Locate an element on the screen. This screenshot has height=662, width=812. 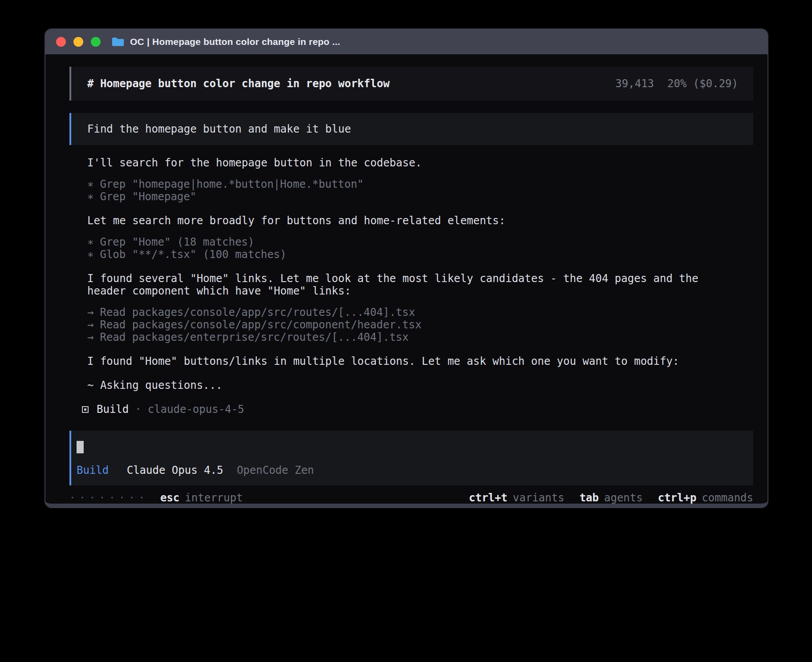
assistant-intro-text: I'll search for the homepage button in t… is located at coordinates (409, 163).